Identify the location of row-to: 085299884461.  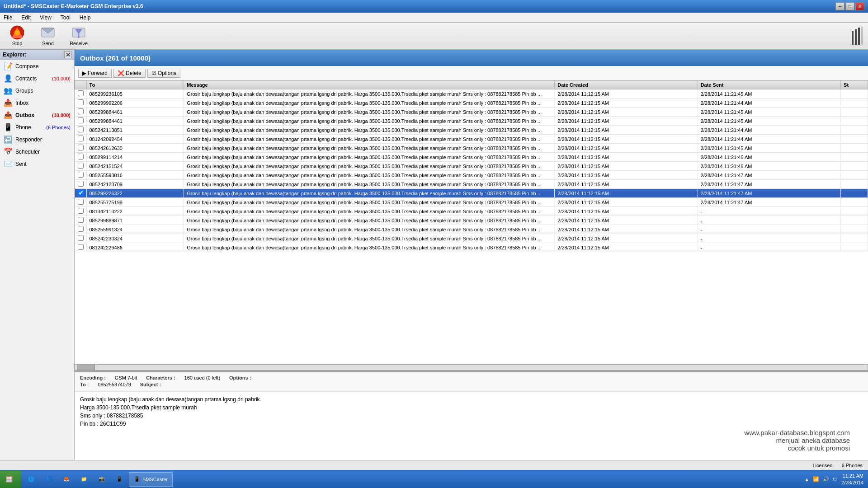
(135, 112).